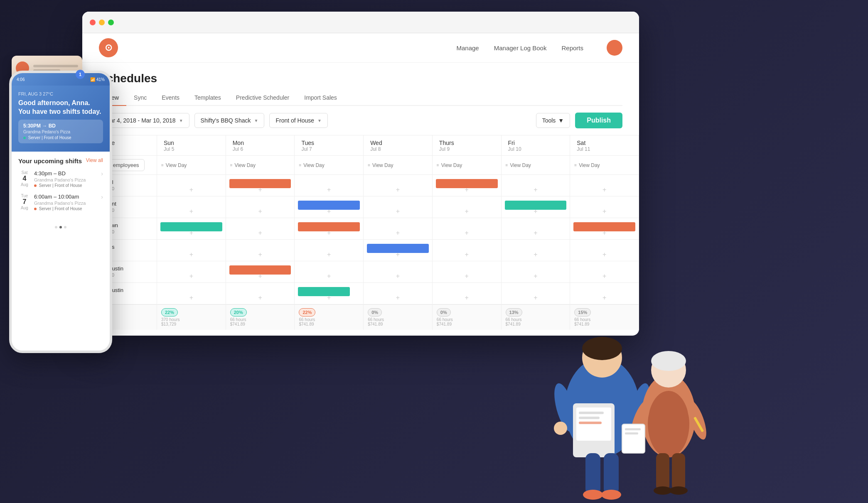 The height and width of the screenshot is (503, 868). I want to click on view-day-tues-btn: ≡ View Day, so click(312, 165).